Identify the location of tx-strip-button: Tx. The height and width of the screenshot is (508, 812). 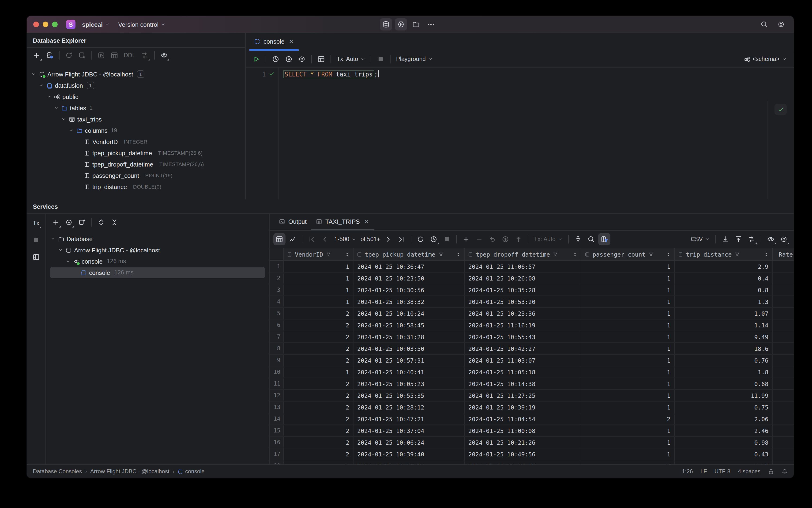
(36, 223).